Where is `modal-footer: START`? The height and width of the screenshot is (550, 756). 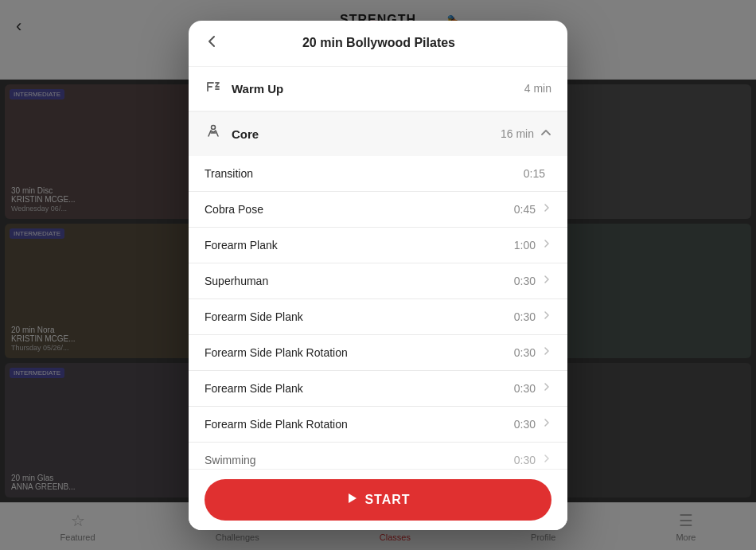
modal-footer: START is located at coordinates (378, 500).